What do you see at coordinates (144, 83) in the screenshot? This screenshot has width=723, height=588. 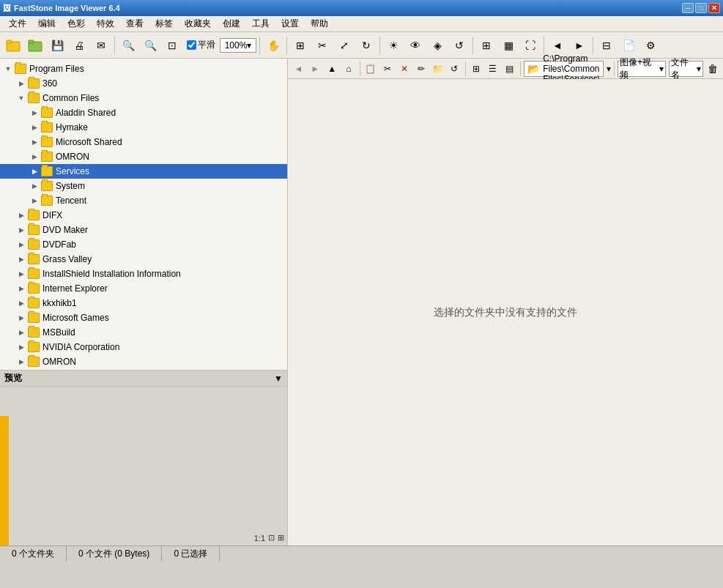 I see `tree-item-360: ▶ 360` at bounding box center [144, 83].